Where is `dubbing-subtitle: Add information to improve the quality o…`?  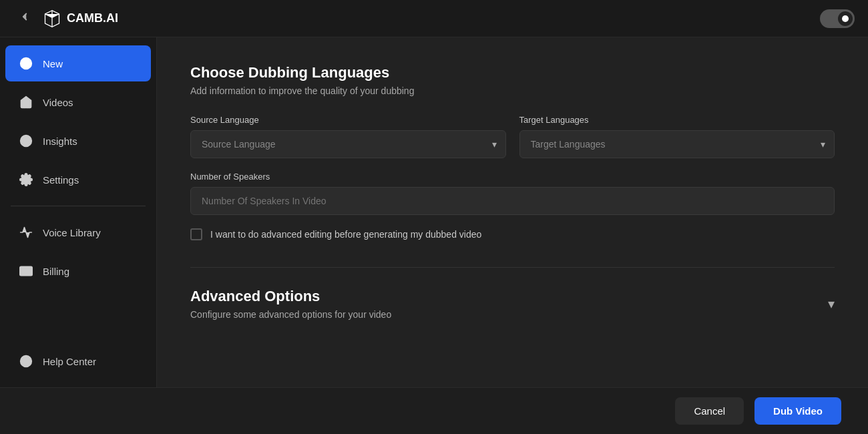 dubbing-subtitle: Add information to improve the quality o… is located at coordinates (513, 91).